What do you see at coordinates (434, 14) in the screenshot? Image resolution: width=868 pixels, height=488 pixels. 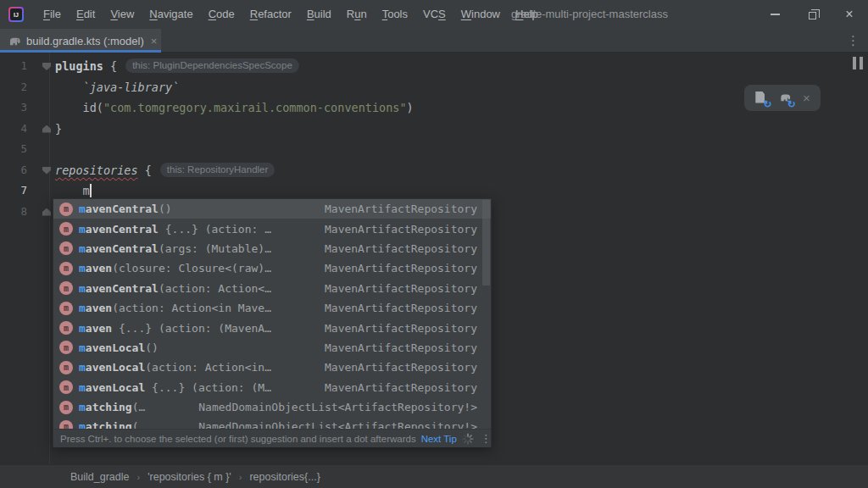 I see `menu-item-vcs: VCS` at bounding box center [434, 14].